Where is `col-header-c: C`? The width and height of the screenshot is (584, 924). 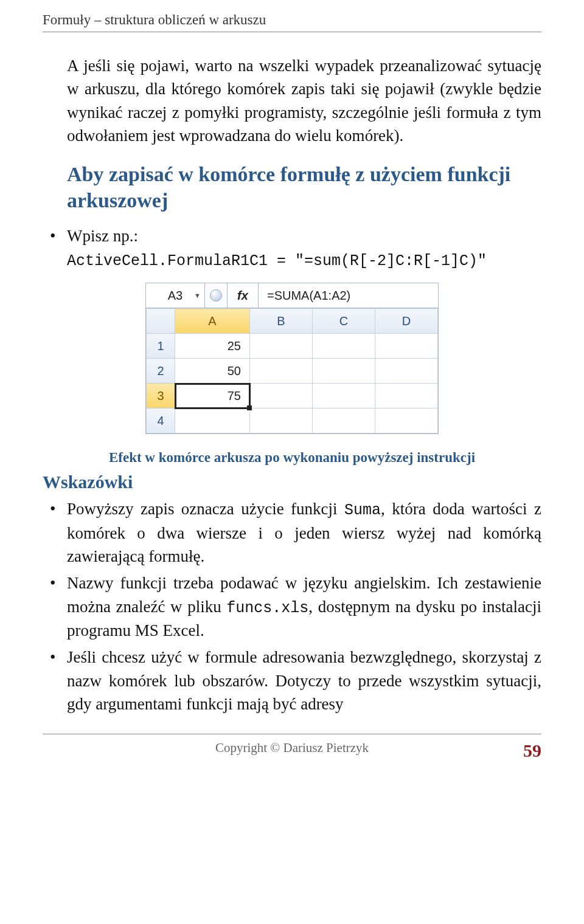
col-header-c: C is located at coordinates (344, 321).